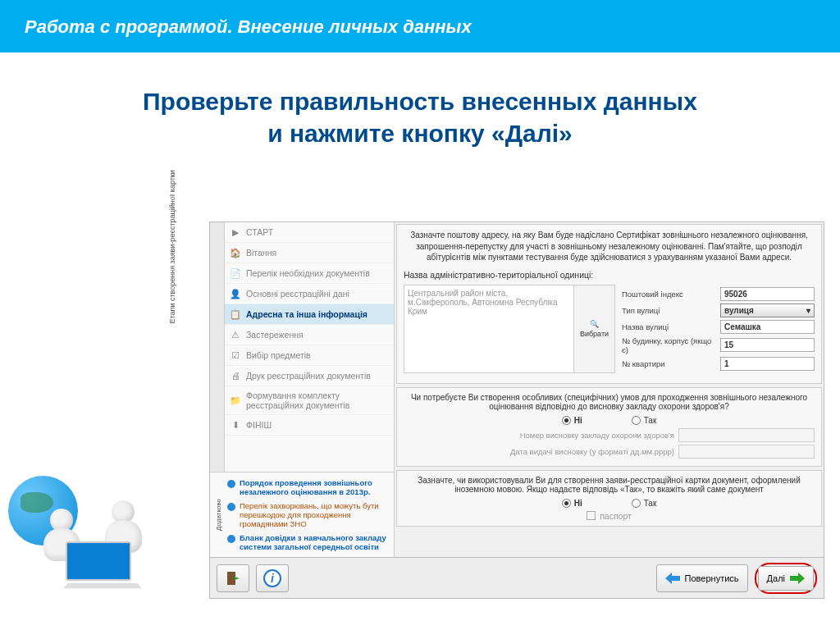  Describe the element at coordinates (309, 253) in the screenshot. I see `step-welcome: 🏠Вітання` at that location.